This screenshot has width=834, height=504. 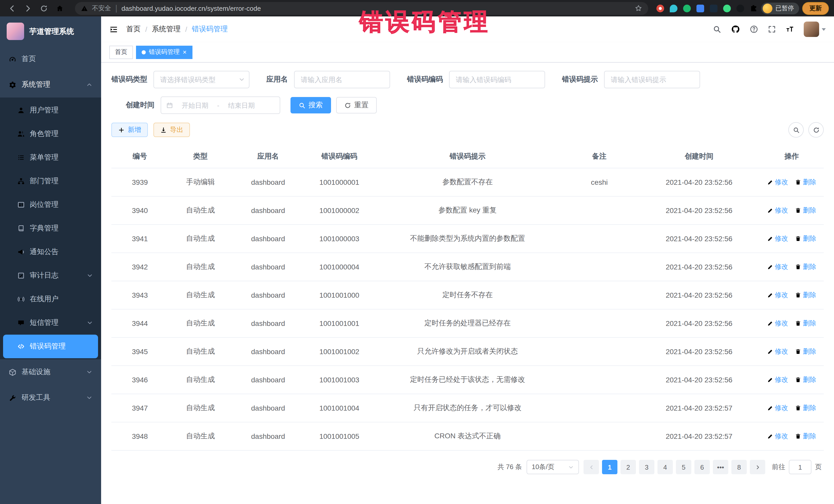 What do you see at coordinates (468, 408) in the screenshot?
I see `cell-hint: 只有开启状态的任务，才可以修改` at bounding box center [468, 408].